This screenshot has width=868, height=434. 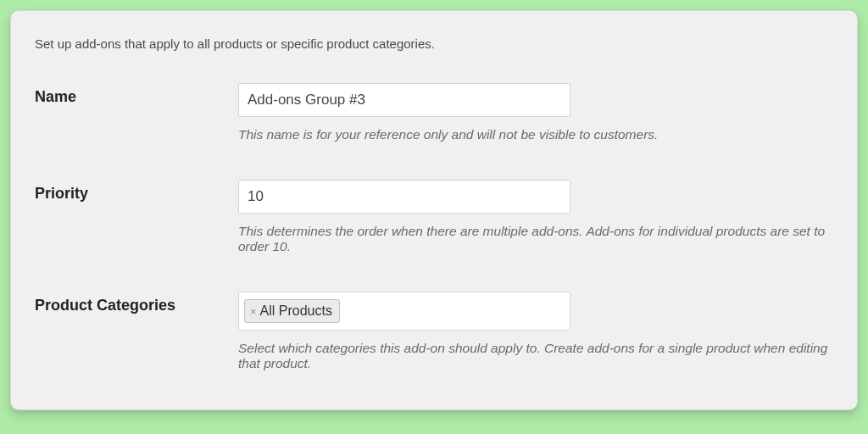 I want to click on name-input, so click(x=404, y=100).